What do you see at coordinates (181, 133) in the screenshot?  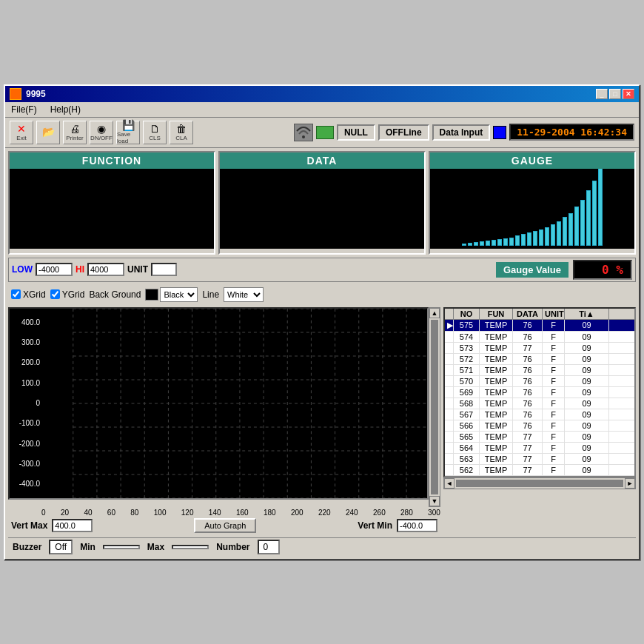 I see `cla-button: 🗑 CLA` at bounding box center [181, 133].